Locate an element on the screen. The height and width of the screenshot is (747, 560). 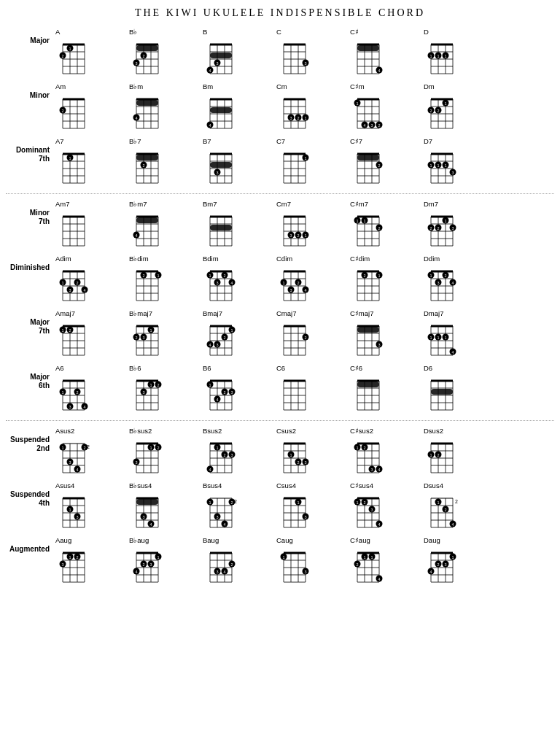
chord-name: Dm is located at coordinates (429, 86).